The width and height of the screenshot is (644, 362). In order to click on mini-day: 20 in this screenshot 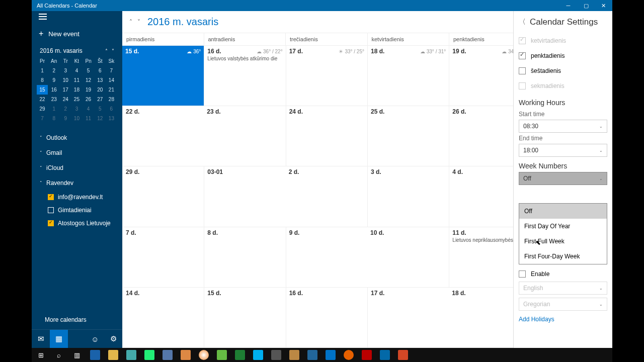, I will do `click(100, 89)`.